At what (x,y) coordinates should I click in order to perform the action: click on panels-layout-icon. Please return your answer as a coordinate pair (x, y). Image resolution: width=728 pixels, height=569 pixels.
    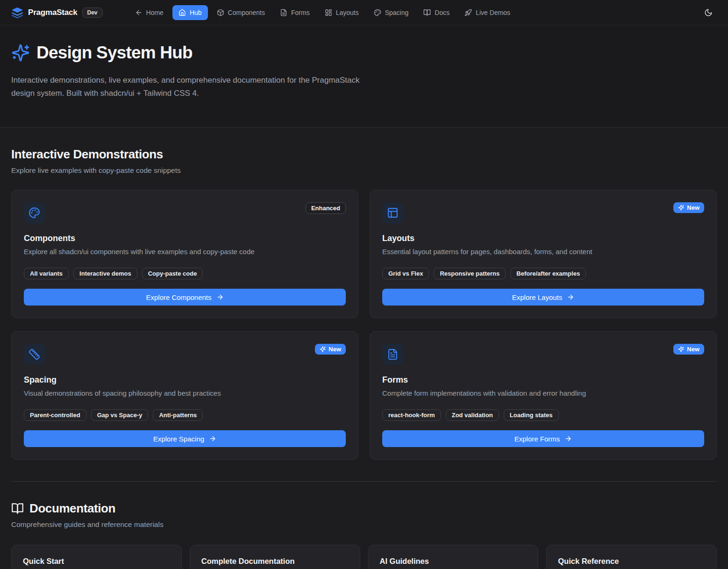
    Looking at the image, I should click on (393, 213).